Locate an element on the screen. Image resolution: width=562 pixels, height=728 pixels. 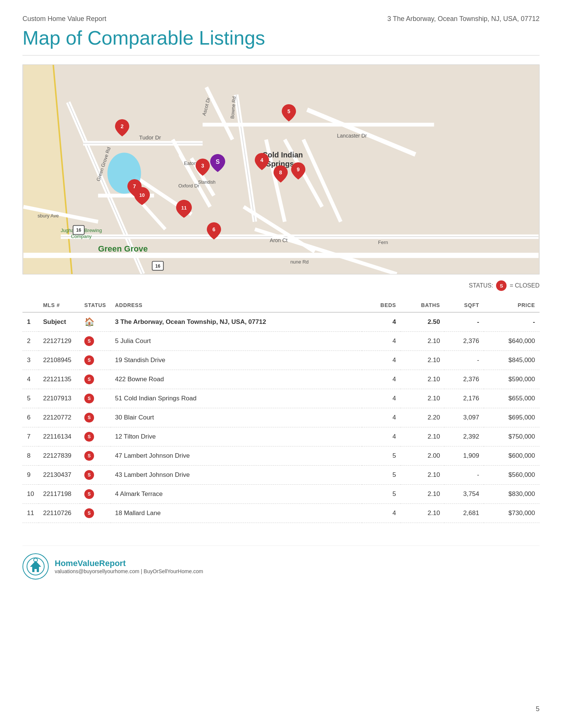
cell-price: $750,000 is located at coordinates (512, 437).